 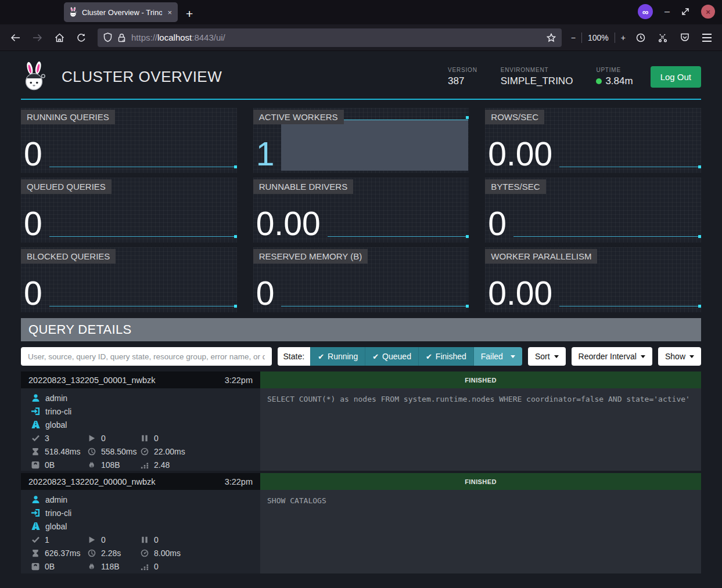 What do you see at coordinates (593, 280) in the screenshot?
I see `tile-worker-parallelism: WORKER PARALLELISM 0.00` at bounding box center [593, 280].